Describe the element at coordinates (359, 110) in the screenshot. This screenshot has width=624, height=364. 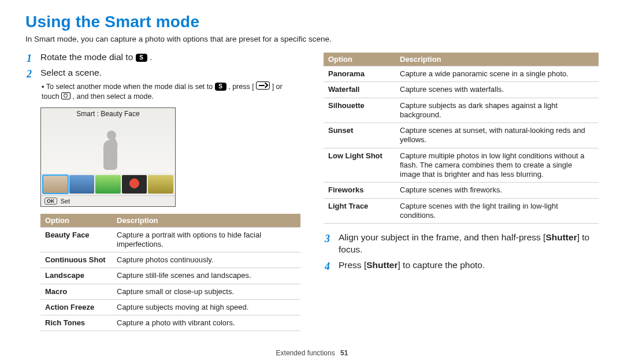
I see `opt-name: Silhouette` at that location.